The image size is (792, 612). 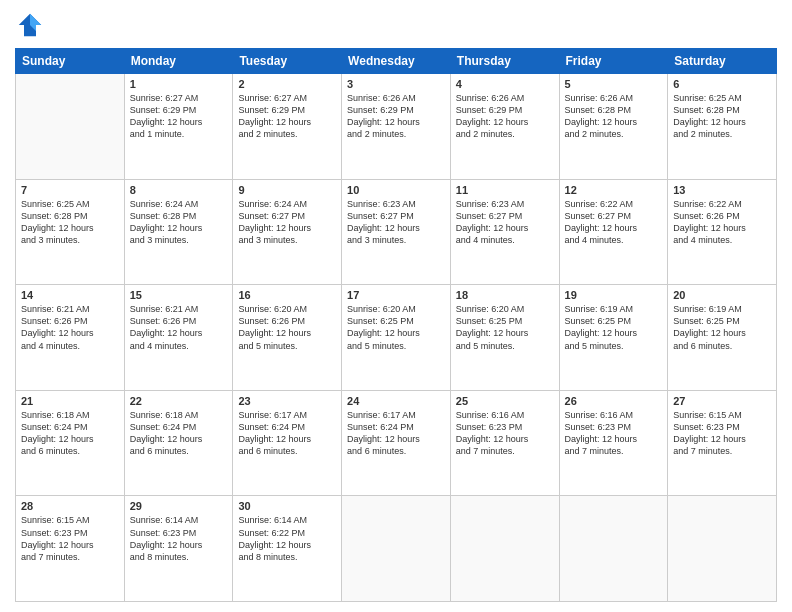 What do you see at coordinates (504, 62) in the screenshot?
I see `weekday-thursday: Thursday` at bounding box center [504, 62].